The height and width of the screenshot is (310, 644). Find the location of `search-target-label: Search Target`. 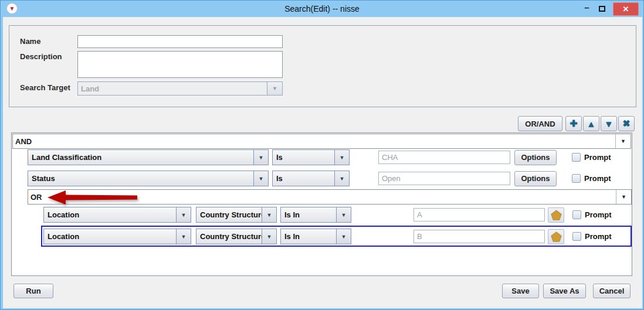

search-target-label: Search Target is located at coordinates (45, 88).